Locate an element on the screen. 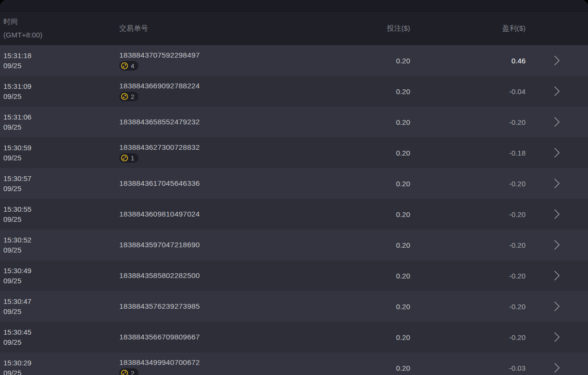 This screenshot has height=375, width=588. time-value: 15:30:52 is located at coordinates (60, 240).